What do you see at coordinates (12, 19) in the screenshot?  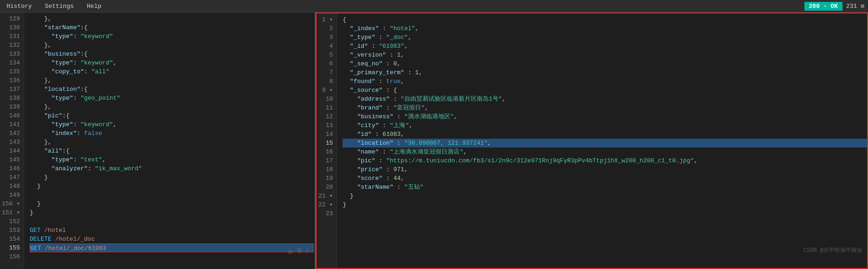 I see `ln-129: 129` at bounding box center [12, 19].